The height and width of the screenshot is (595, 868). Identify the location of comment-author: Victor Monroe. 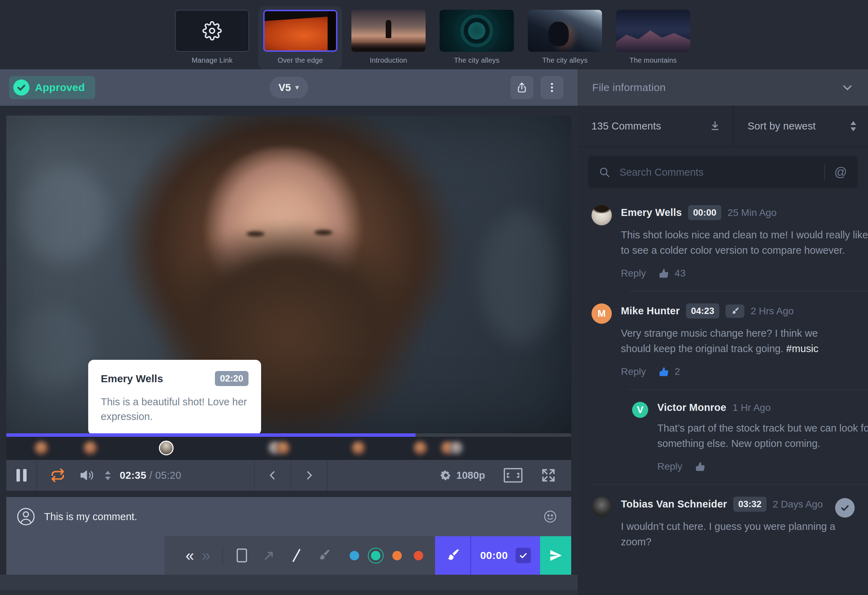
(692, 408).